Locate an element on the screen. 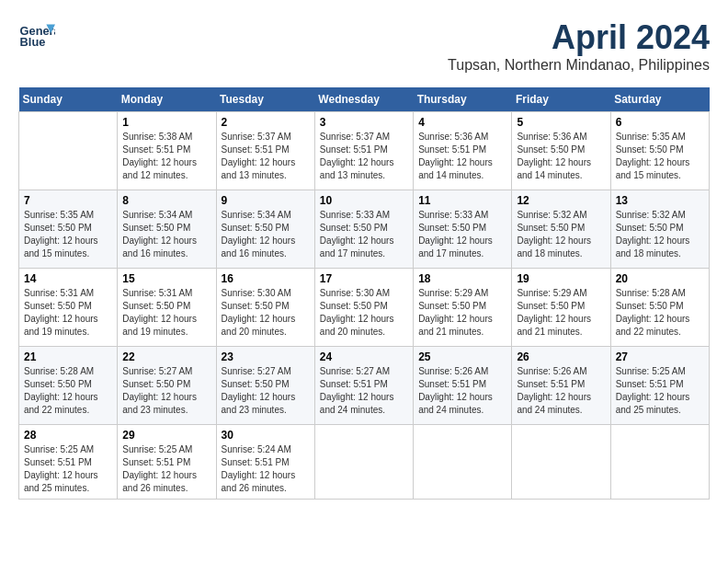 This screenshot has width=728, height=563. calendar-cell: 27Sunrise: 5:25 AM Sunset: 5:51 PM Dayli… is located at coordinates (660, 386).